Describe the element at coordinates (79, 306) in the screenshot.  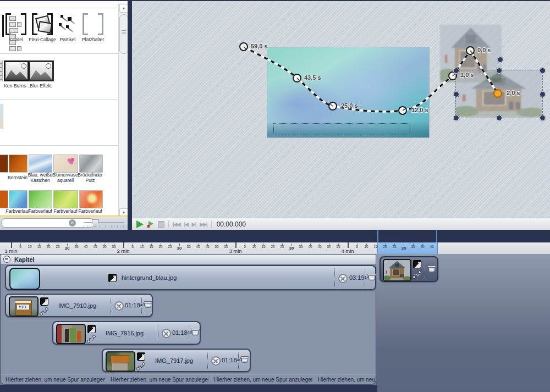
I see `timeline-clip-img7910: YPF IMG_7910.jpg 01:1840` at that location.